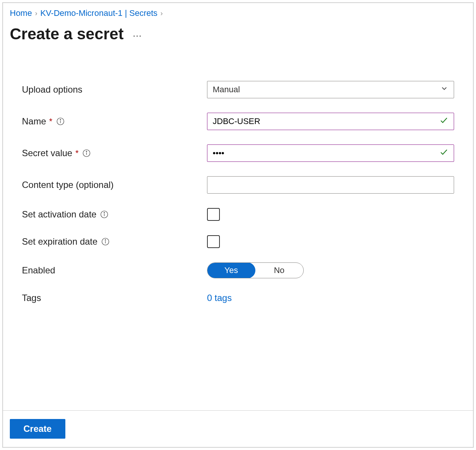 This screenshot has height=450, width=476. Describe the element at coordinates (324, 153) in the screenshot. I see `secret-value-input` at that location.